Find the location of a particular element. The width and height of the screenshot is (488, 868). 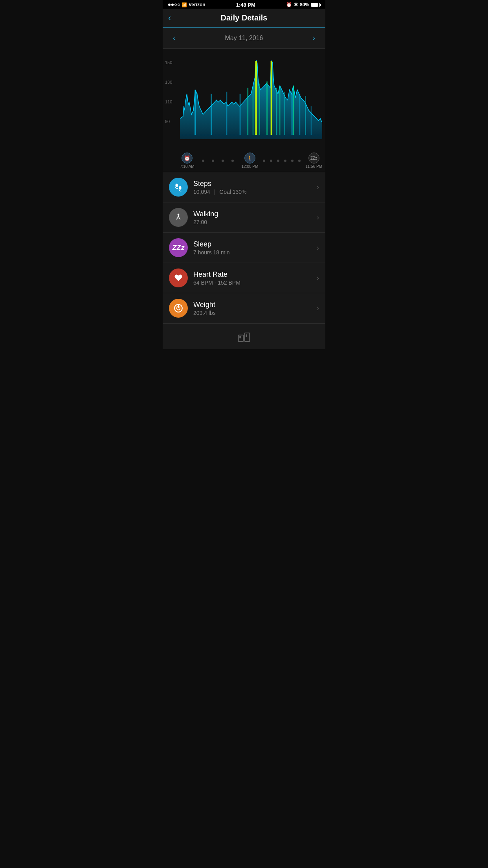

nav-header: ‹ Daily Details is located at coordinates (244, 18).